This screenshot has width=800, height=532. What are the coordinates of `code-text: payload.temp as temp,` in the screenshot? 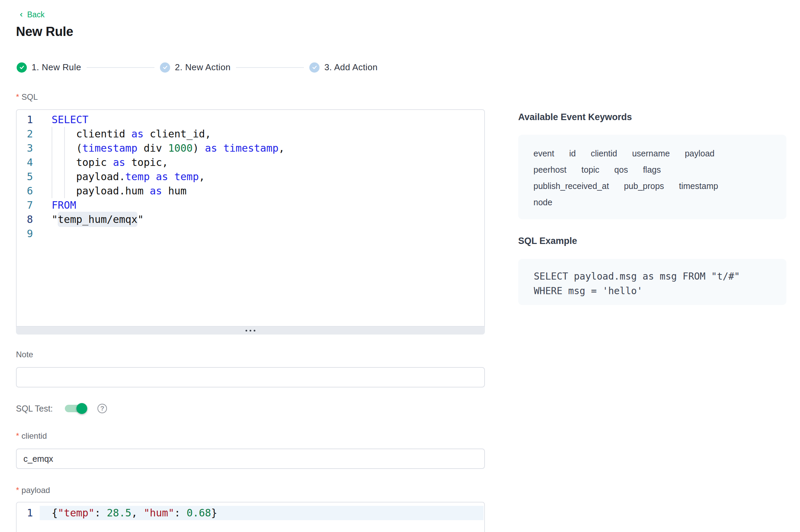 It's located at (122, 177).